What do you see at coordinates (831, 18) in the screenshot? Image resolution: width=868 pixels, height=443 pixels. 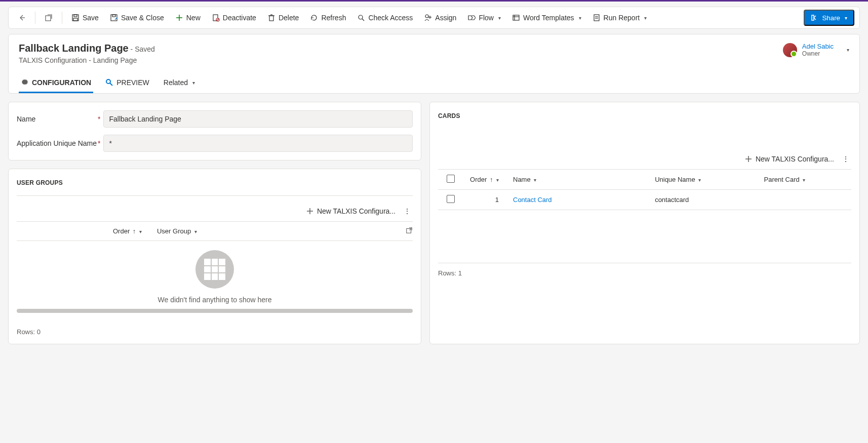 I see `share-label: Share` at bounding box center [831, 18].